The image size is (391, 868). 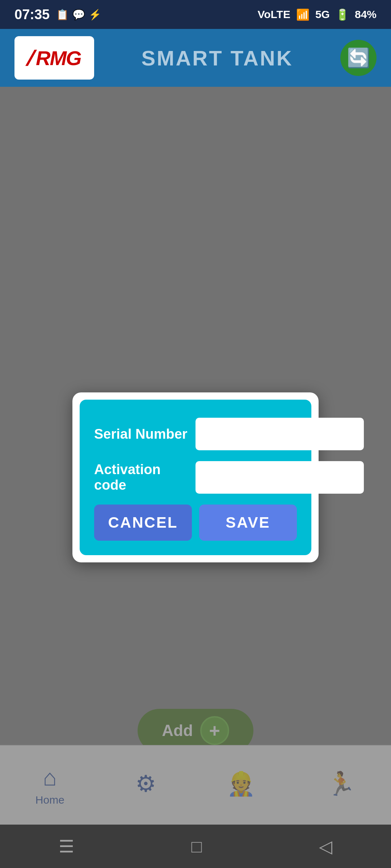 What do you see at coordinates (196, 477) in the screenshot?
I see `dialog-container: Serial Number Activation code CANCEL SAV…` at bounding box center [196, 477].